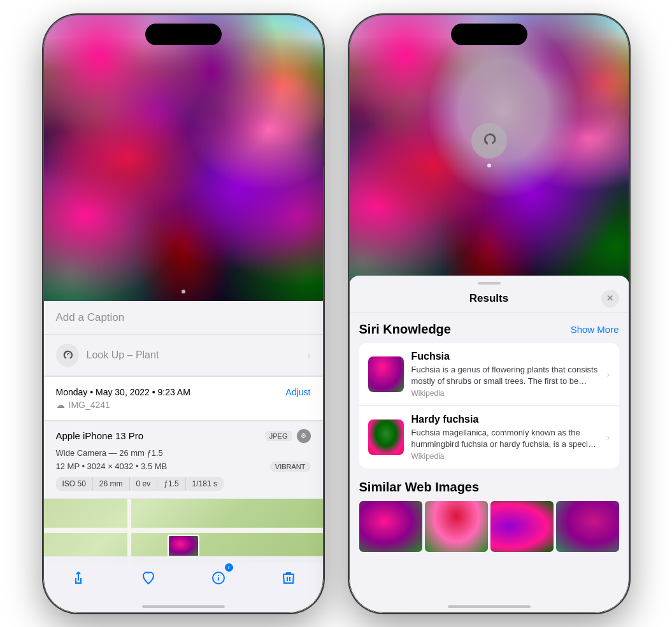 The image size is (672, 627). What do you see at coordinates (489, 34) in the screenshot?
I see `dynamic-island-right` at bounding box center [489, 34].